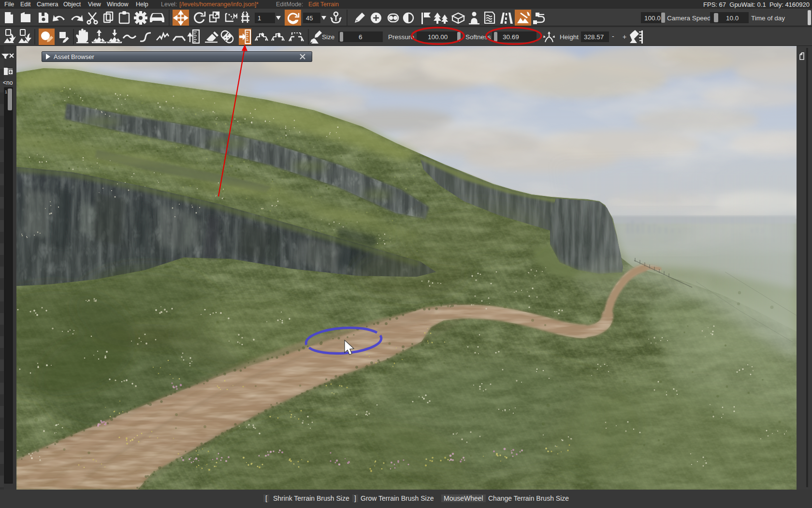 Image resolution: width=812 pixels, height=508 pixels. What do you see at coordinates (569, 37) in the screenshot?
I see `svg-text: Height` at bounding box center [569, 37].